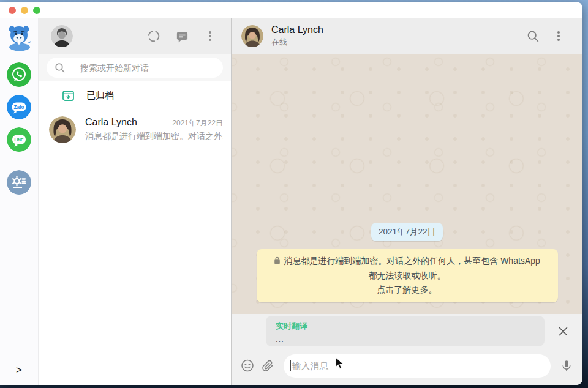  What do you see at coordinates (135, 95) in the screenshot?
I see `archived-chats-row: 已归档` at bounding box center [135, 95].